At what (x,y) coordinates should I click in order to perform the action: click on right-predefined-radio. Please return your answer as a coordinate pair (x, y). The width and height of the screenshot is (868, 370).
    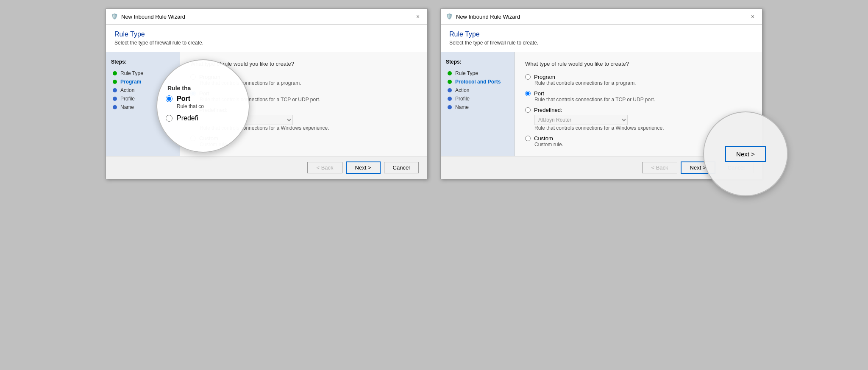
    Looking at the image, I should click on (528, 110).